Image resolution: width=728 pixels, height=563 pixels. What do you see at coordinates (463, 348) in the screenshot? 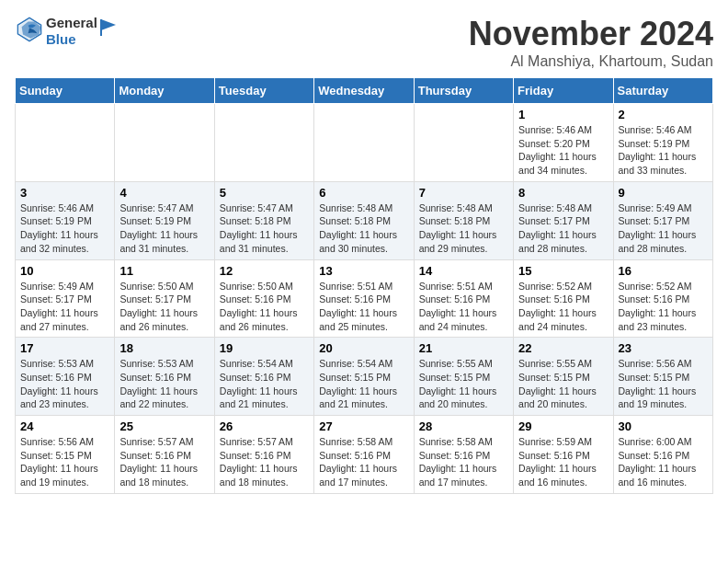
I see `day-number: 21` at bounding box center [463, 348].